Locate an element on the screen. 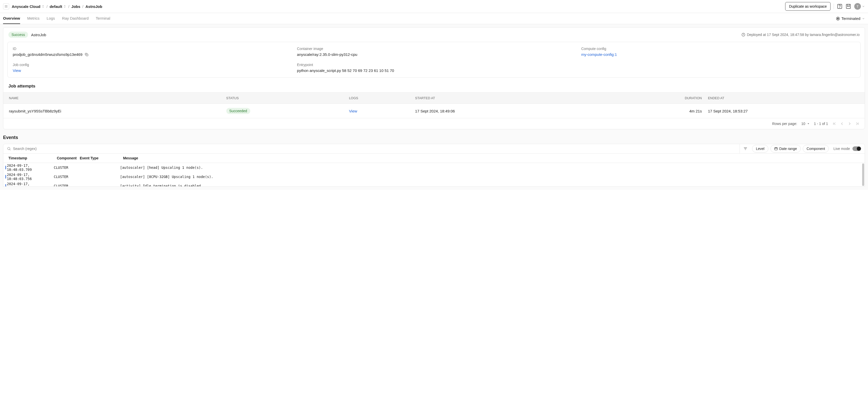 This screenshot has width=868, height=406. event-msg: [autoscaler] [head] Upscaling 1 node(s). is located at coordinates (491, 168).